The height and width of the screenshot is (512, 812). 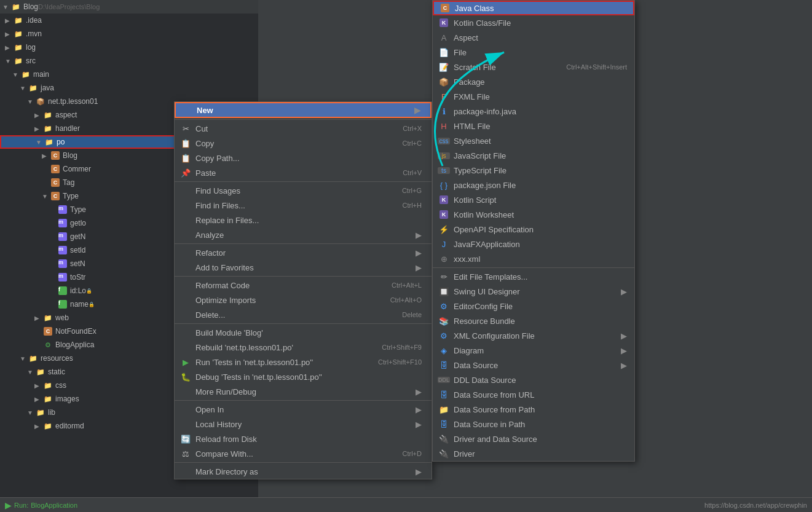 I want to click on arrow-handler, so click(x=39, y=129).